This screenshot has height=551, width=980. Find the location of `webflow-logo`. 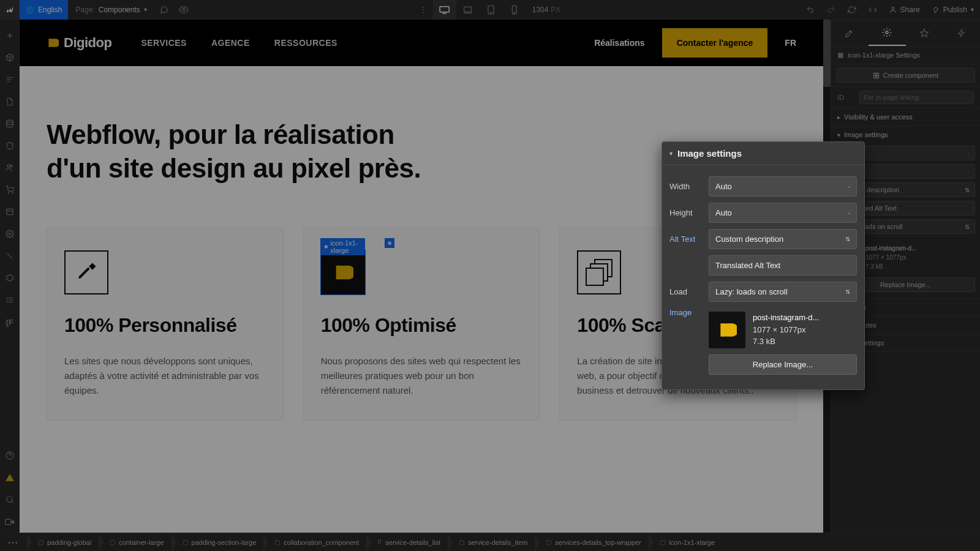

webflow-logo is located at coordinates (10, 10).